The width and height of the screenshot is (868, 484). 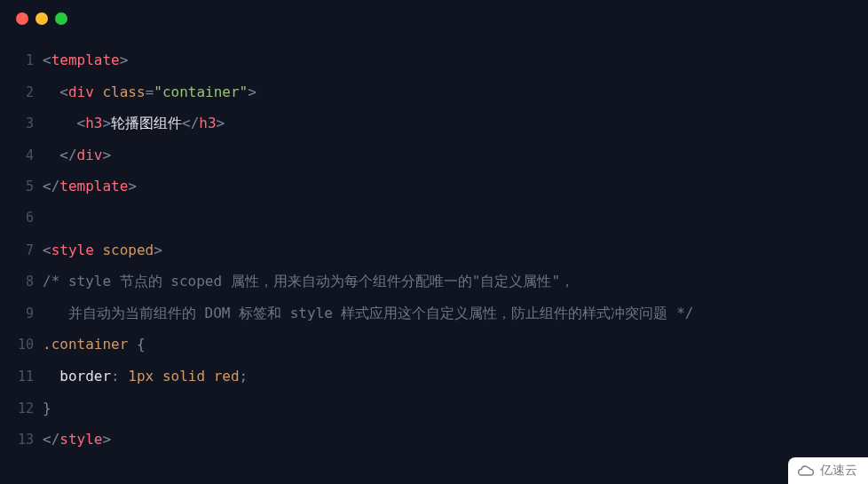 I want to click on line-number: 5, so click(x=21, y=187).